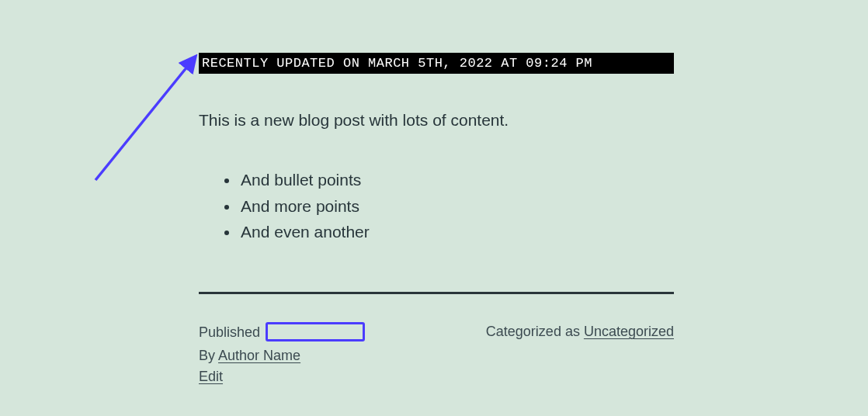 The image size is (868, 416). Describe the element at coordinates (436, 120) in the screenshot. I see `post-intro-text: This is a new blog post with lots of con…` at that location.